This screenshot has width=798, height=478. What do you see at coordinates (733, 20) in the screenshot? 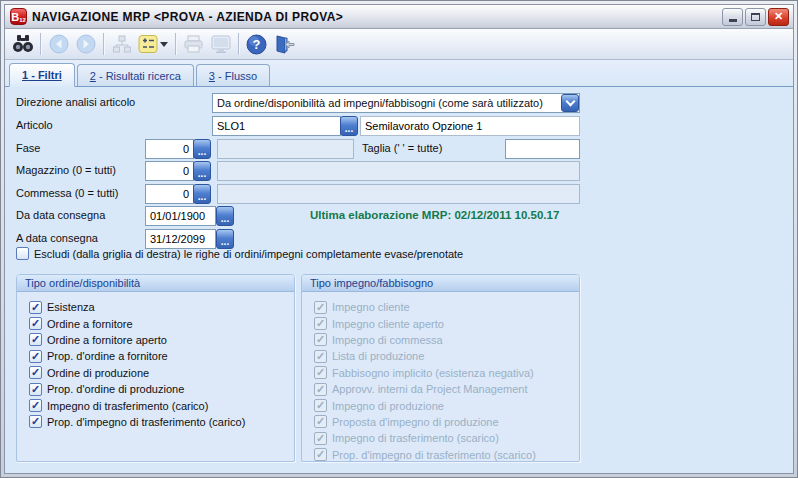
I see `minimize-icon` at bounding box center [733, 20].